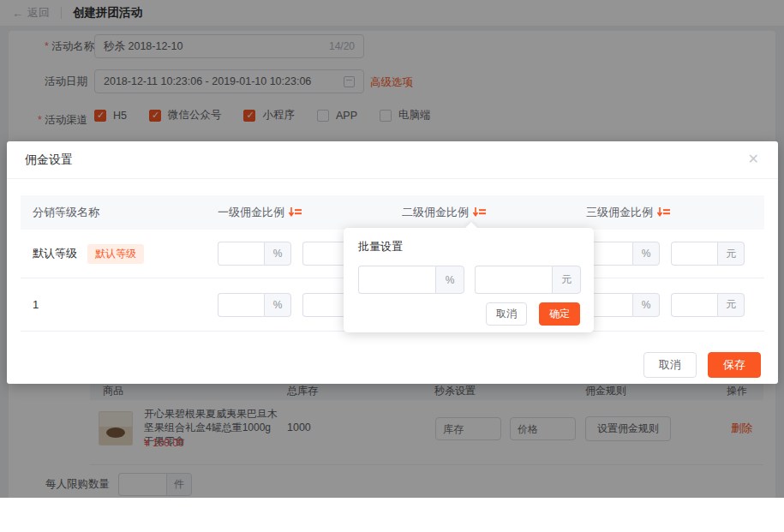  Describe the element at coordinates (734, 365) in the screenshot. I see `save-button: 保存` at that location.